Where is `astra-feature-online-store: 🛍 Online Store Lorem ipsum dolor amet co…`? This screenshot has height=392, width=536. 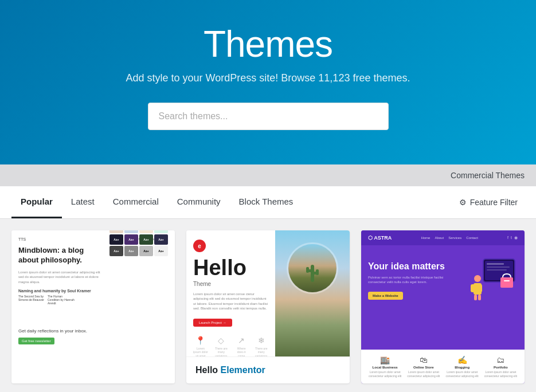
astra-feature-online-store: 🛍 Online Store Lorem ipsum dolor amet co… is located at coordinates (423, 367).